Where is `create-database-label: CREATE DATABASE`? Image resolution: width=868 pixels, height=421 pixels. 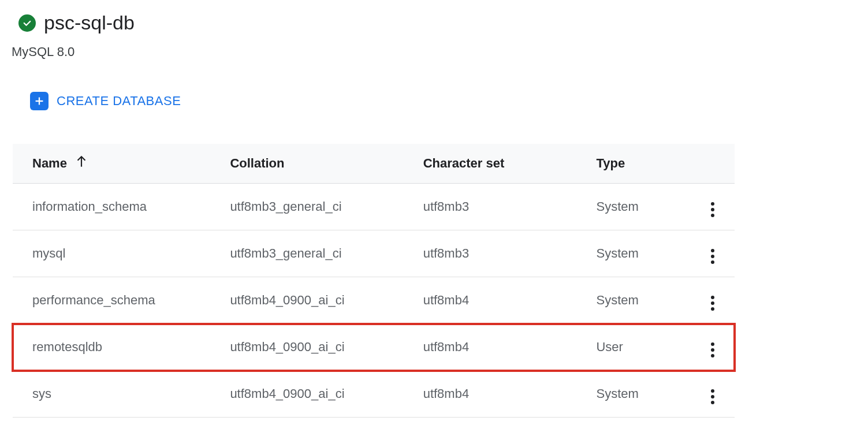 create-database-label: CREATE DATABASE is located at coordinates (119, 101).